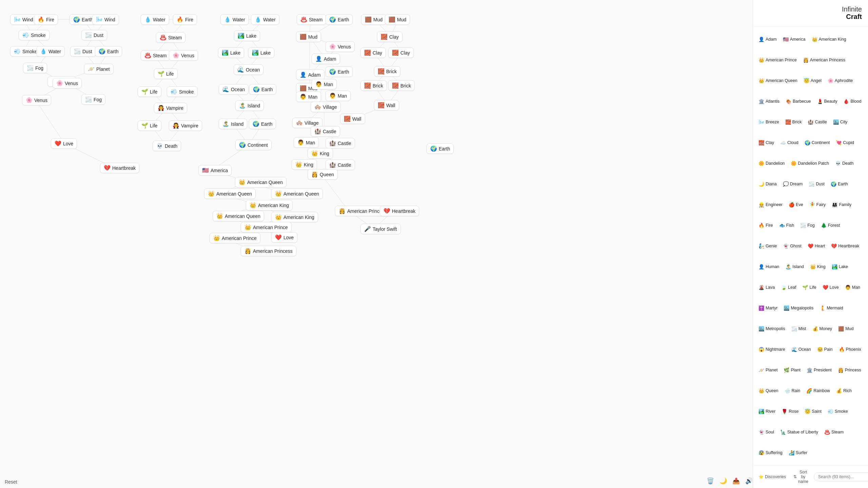 The height and width of the screenshot is (488, 868). I want to click on sidebar-item-soul: 👻Soul, so click(766, 432).